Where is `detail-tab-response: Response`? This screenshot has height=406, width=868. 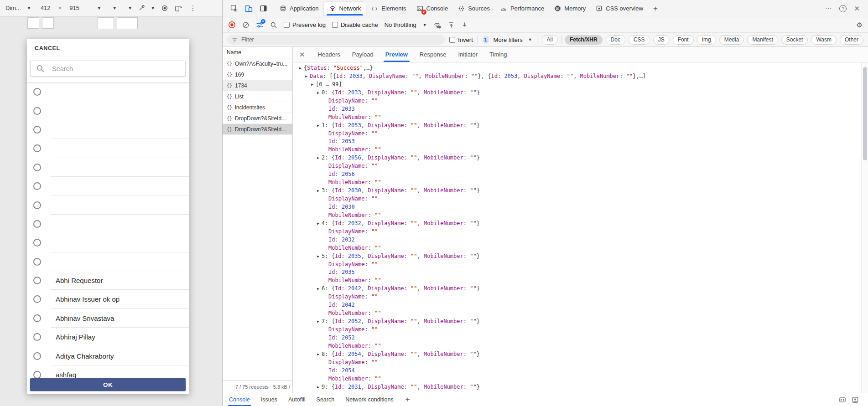
detail-tab-response: Response is located at coordinates (433, 55).